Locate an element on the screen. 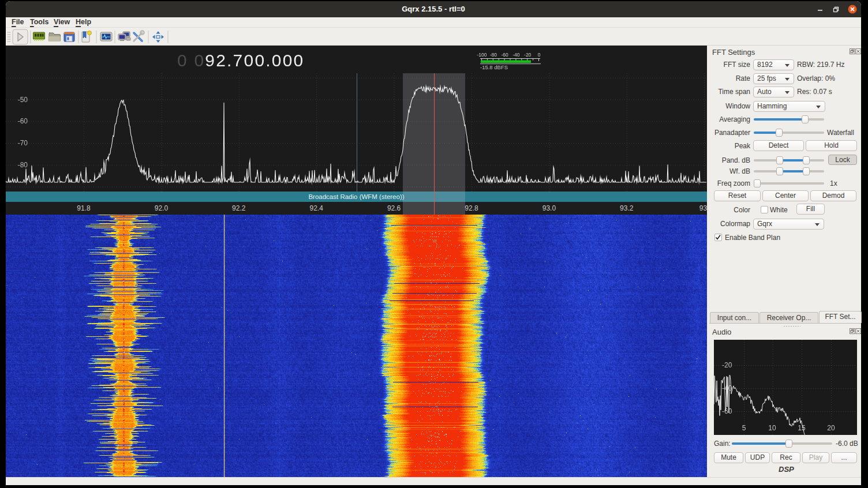  svg-text: -20 is located at coordinates (527, 55).